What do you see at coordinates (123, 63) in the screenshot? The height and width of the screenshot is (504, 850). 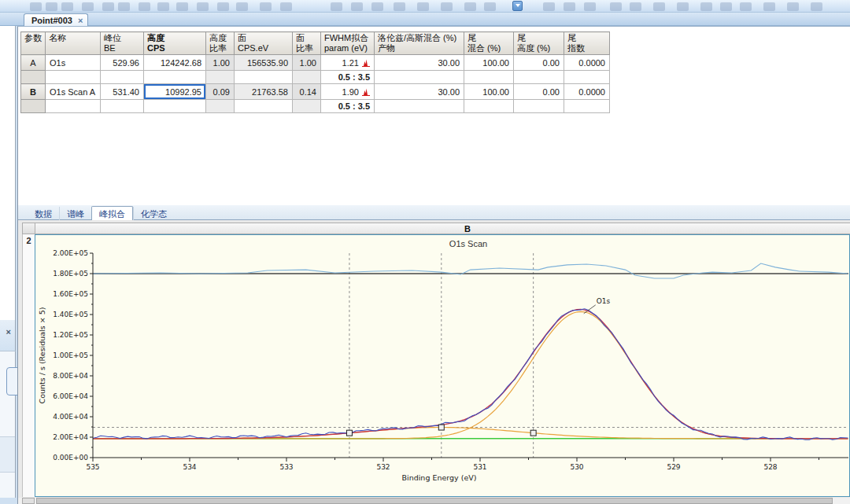 I see `cell-be: 529.96` at bounding box center [123, 63].